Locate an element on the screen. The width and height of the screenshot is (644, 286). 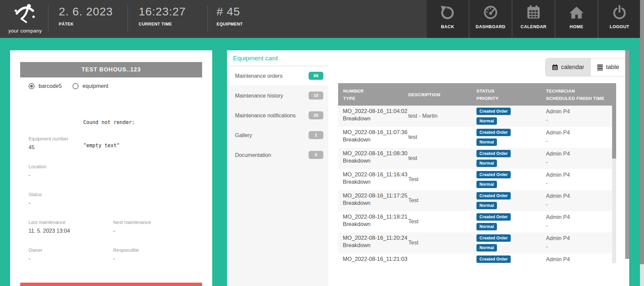
render-error-line1: Cound not render: is located at coordinates (109, 123).